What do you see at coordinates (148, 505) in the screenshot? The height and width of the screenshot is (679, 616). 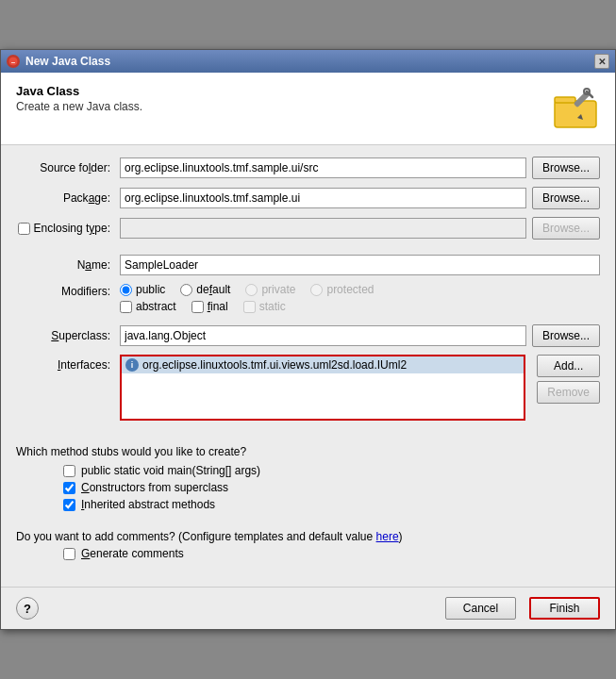 I see `stubs-inherited-label: Inherited abstract methods` at bounding box center [148, 505].